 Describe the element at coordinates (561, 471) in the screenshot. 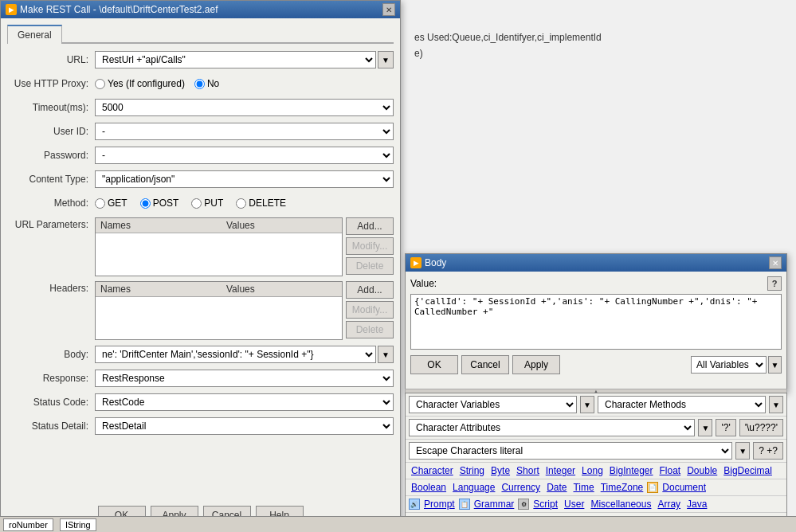

I see `type-integer: Integer` at that location.